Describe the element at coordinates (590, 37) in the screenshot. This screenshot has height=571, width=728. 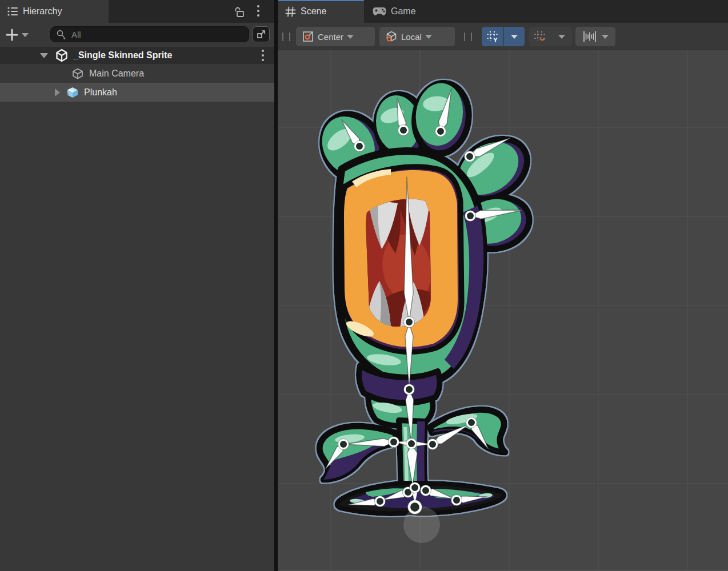
I see `ruler-ticks-icon` at that location.